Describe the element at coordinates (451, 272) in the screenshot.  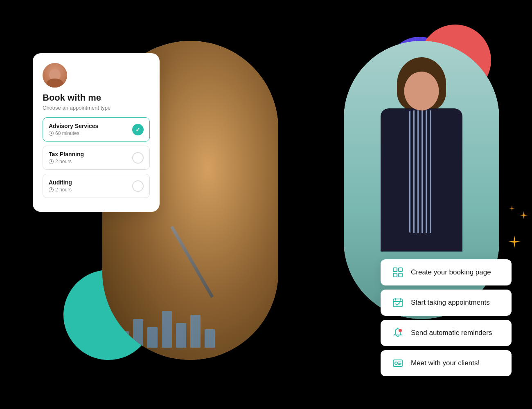
I see `step-create-text: Create your booking page` at that location.